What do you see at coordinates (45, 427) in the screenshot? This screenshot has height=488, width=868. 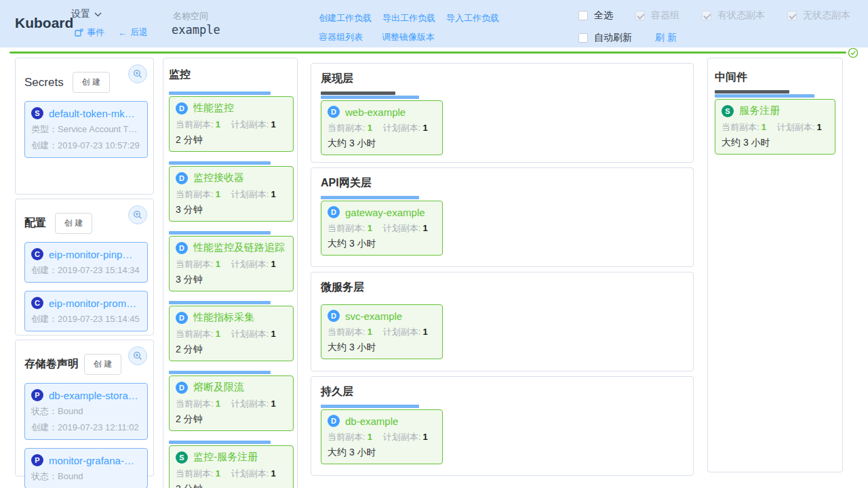 I see `pvc-created-label: 创建：` at bounding box center [45, 427].